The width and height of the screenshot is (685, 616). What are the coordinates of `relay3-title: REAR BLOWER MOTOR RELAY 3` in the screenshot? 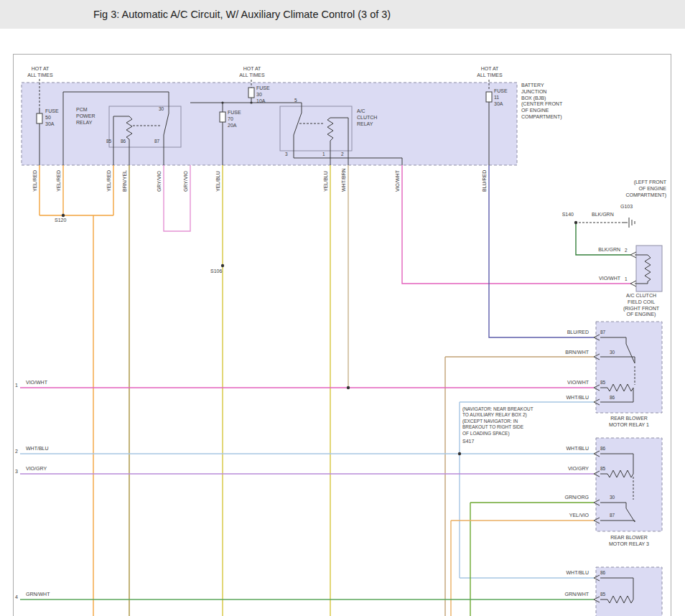 It's located at (629, 541).